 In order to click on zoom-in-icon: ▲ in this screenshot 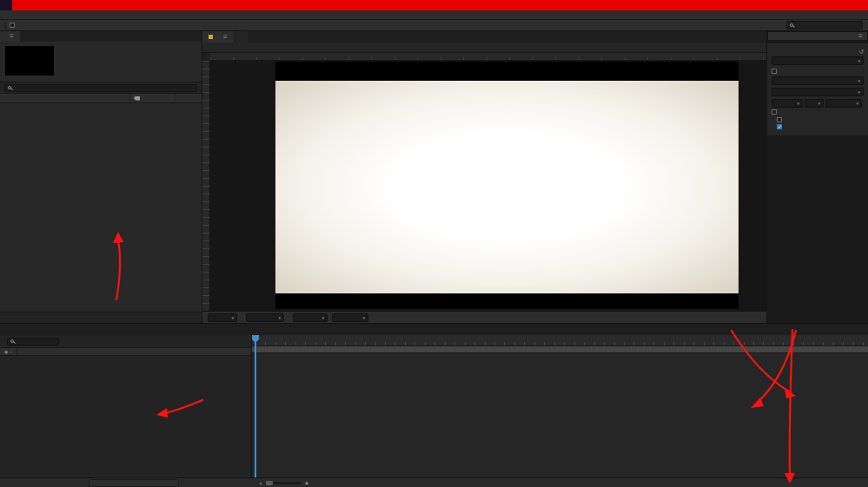, I will do `click(307, 483)`.